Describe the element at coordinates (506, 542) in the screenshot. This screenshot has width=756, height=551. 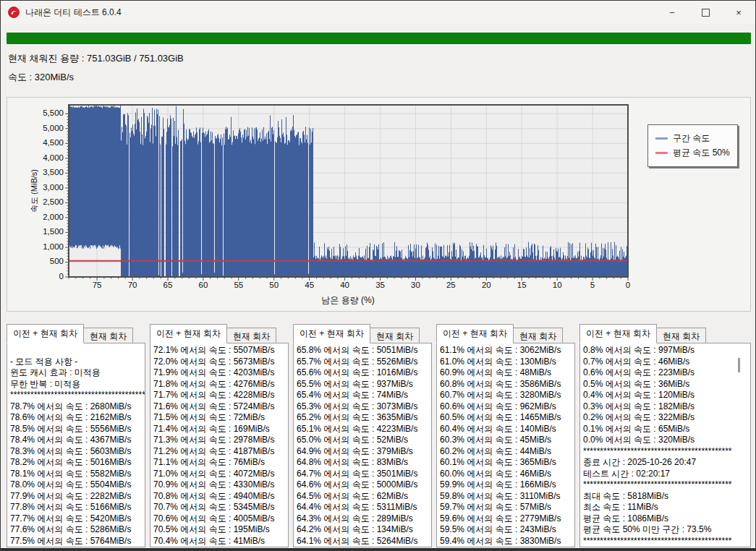
I see `log-line: 59.4% 에서의 속도 : 3830MiB/s` at that location.